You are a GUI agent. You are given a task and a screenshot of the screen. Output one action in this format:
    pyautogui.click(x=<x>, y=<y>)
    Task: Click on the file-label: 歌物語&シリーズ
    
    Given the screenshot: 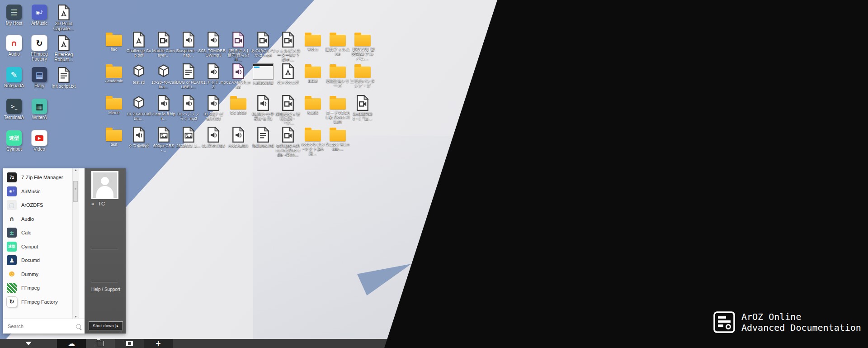 What is the action you would take?
    pyautogui.click(x=338, y=83)
    